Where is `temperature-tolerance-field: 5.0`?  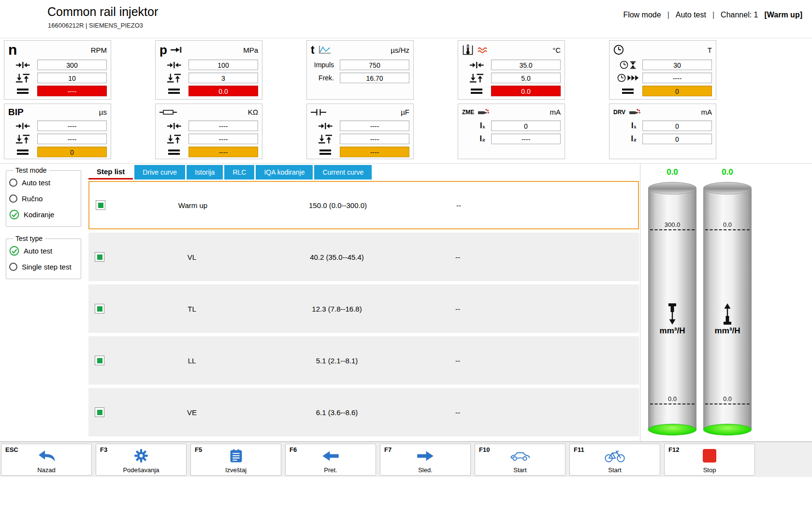 temperature-tolerance-field: 5.0 is located at coordinates (526, 78).